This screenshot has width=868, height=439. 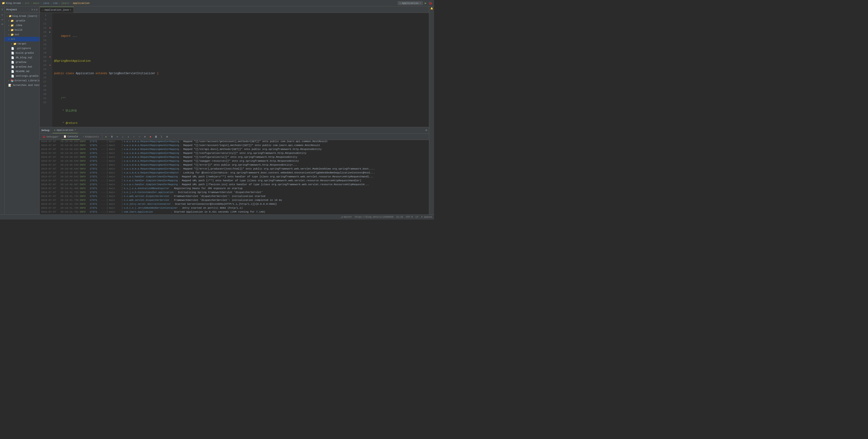 I want to click on tree-out: ▸ 📁 out, so click(x=22, y=34).